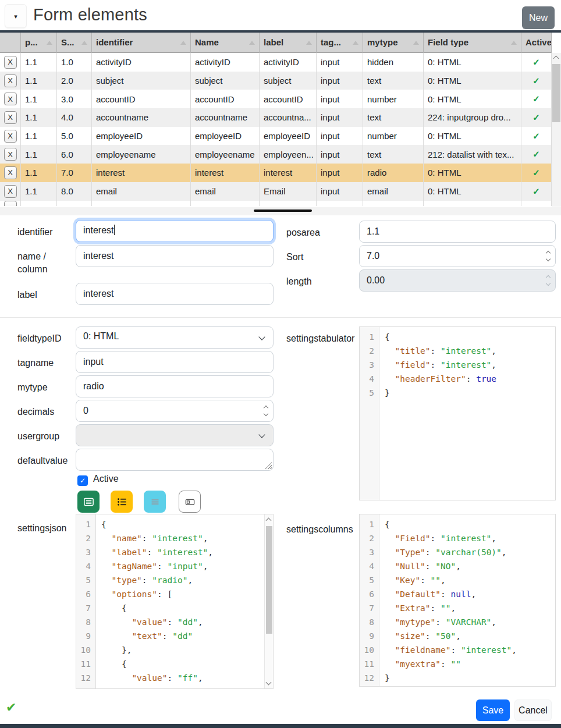  I want to click on grid-header-delete-col, so click(10, 43).